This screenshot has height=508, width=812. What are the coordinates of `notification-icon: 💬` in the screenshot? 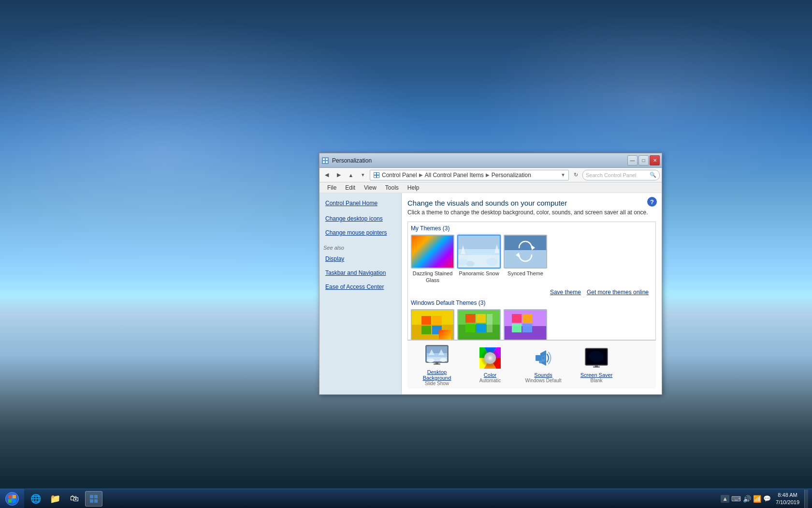 It's located at (767, 498).